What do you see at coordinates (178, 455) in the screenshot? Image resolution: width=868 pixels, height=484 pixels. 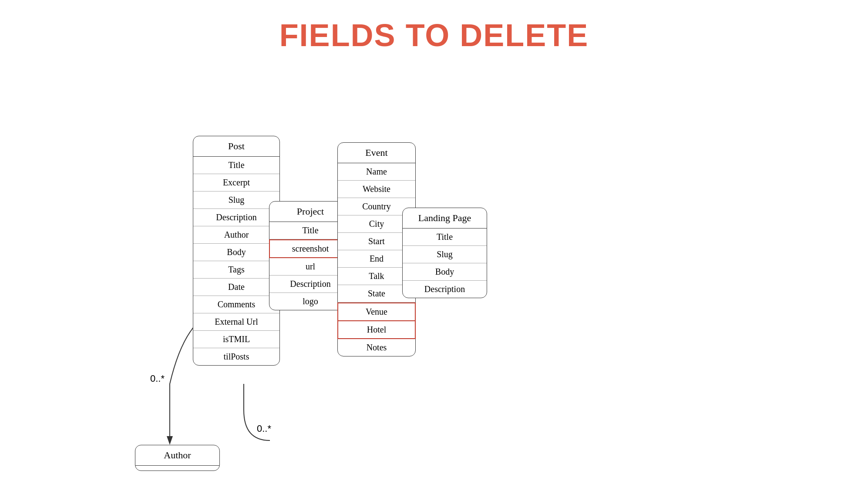 I see `author-header: Author` at bounding box center [178, 455].